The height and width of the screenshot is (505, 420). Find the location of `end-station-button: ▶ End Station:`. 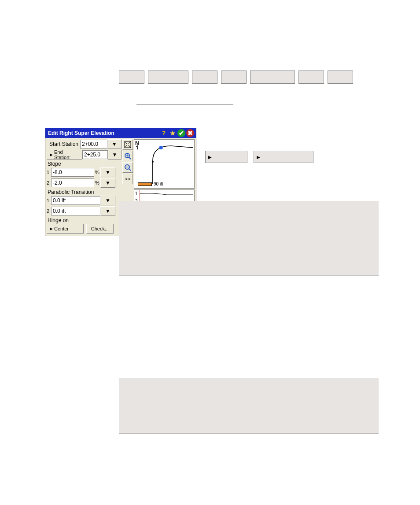

end-station-button: ▶ End Station: is located at coordinates (64, 155).